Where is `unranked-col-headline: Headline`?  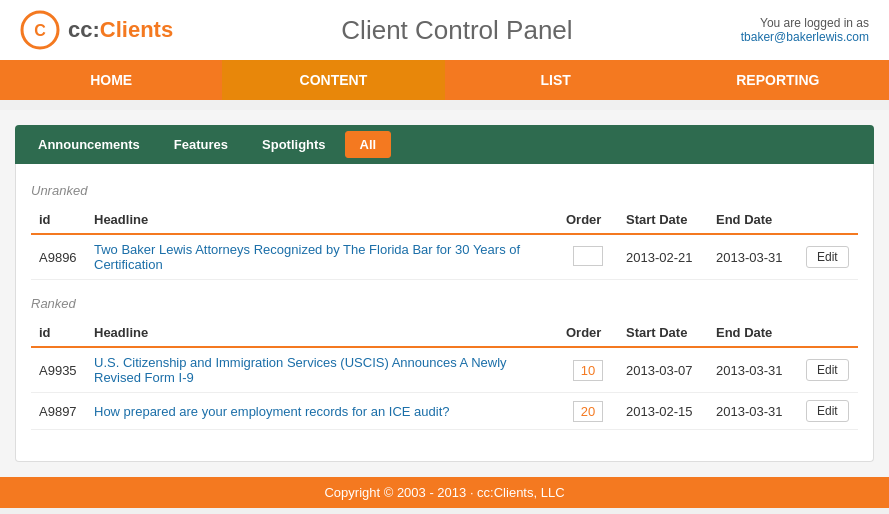 unranked-col-headline: Headline is located at coordinates (322, 220).